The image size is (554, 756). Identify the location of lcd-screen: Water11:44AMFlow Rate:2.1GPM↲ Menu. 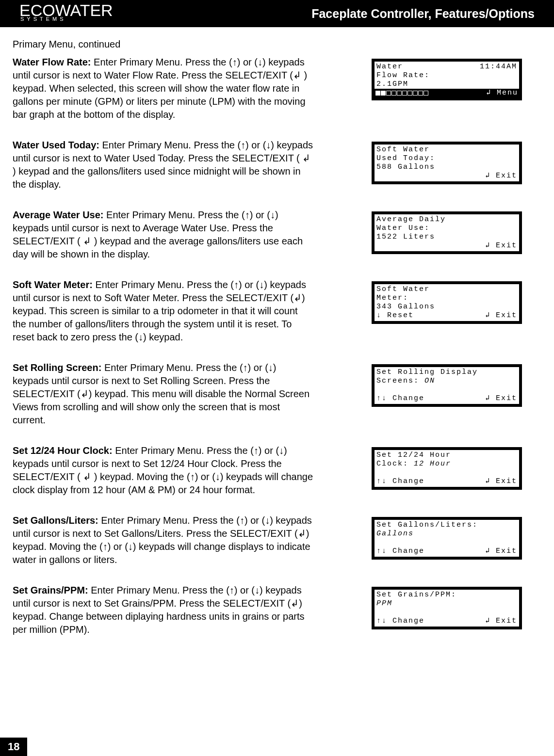
(447, 80).